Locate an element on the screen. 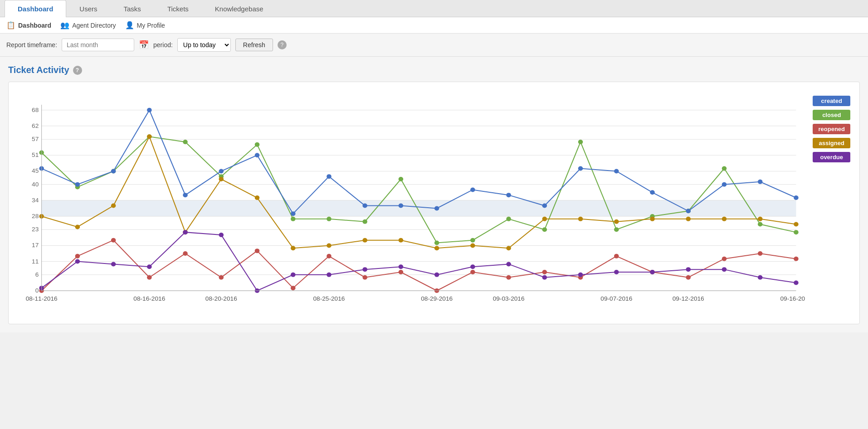 This screenshot has height=429, width=868. my-profile-icon: 👤 is located at coordinates (130, 25).